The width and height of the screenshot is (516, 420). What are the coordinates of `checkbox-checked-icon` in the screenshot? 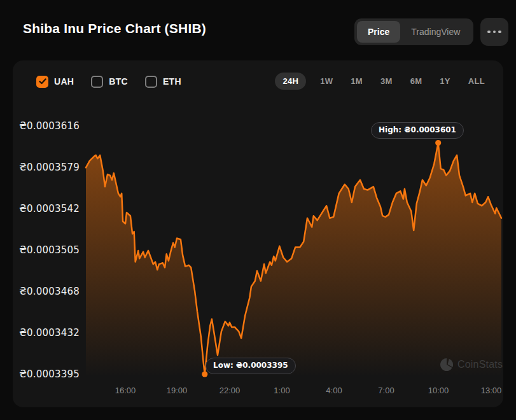 It's located at (42, 81).